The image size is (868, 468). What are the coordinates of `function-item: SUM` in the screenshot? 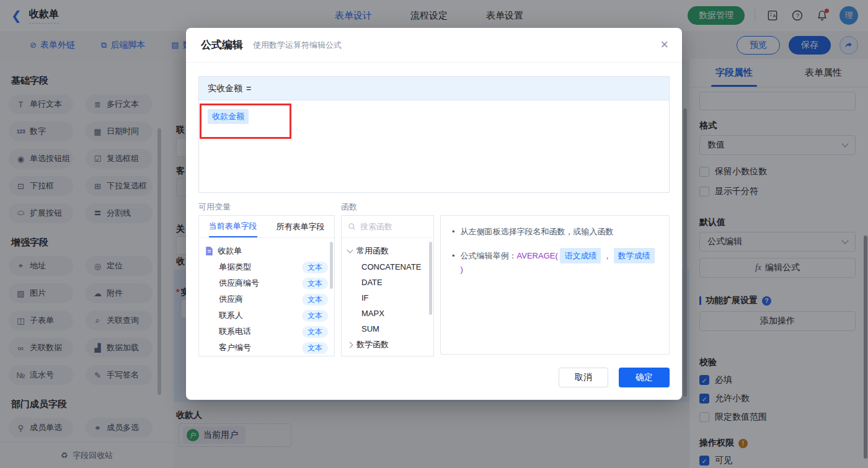 It's located at (388, 329).